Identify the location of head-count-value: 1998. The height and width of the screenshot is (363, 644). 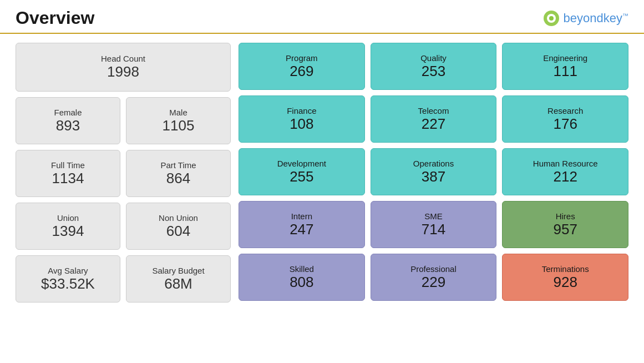
(123, 72).